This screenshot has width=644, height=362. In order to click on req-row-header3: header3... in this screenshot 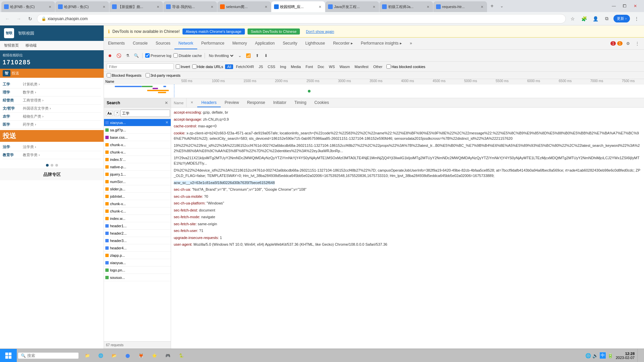, I will do `click(138, 241)`.